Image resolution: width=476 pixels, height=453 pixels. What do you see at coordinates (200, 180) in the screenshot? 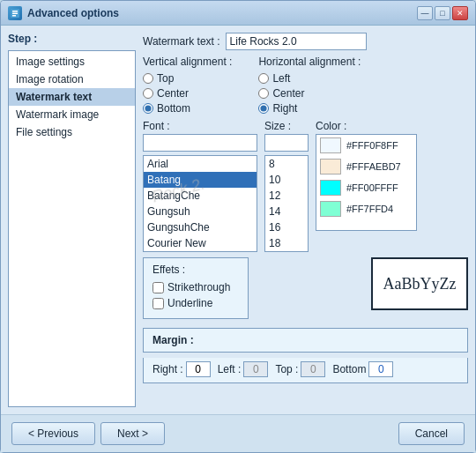
I see `font-item-batang: Batang` at bounding box center [200, 180].